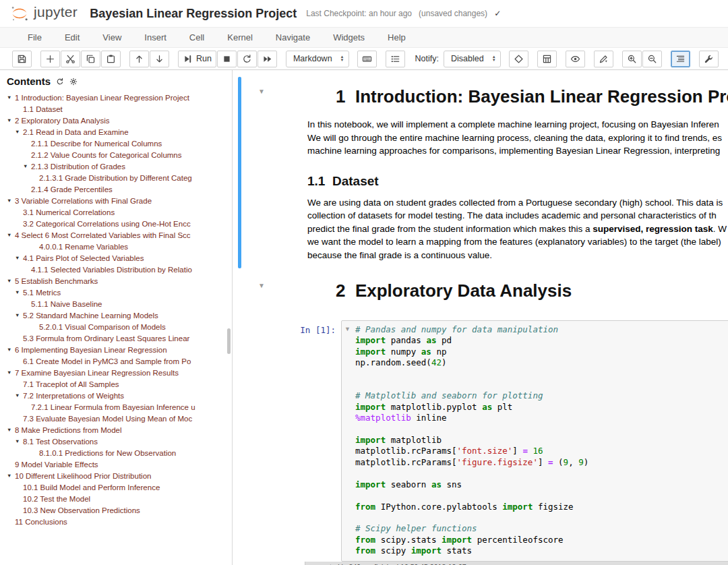 The image size is (728, 565). Describe the element at coordinates (116, 97) in the screenshot. I see `toc-item: ▼1 Introduction: Bayesian Linear Regress…` at that location.